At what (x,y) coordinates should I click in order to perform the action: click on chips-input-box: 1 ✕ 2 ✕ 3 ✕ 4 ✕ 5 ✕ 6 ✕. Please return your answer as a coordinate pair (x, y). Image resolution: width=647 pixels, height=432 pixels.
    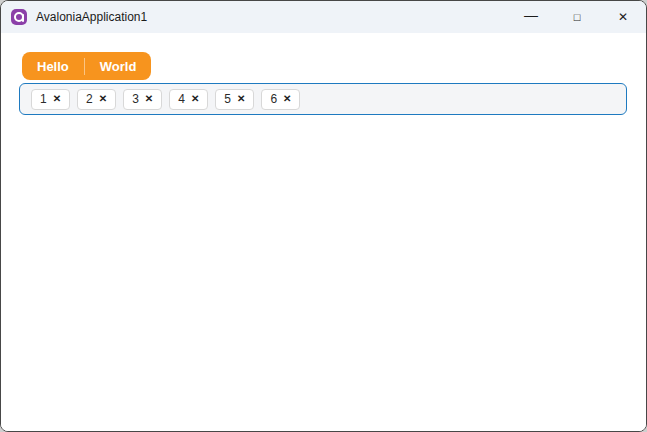
    Looking at the image, I should click on (323, 99).